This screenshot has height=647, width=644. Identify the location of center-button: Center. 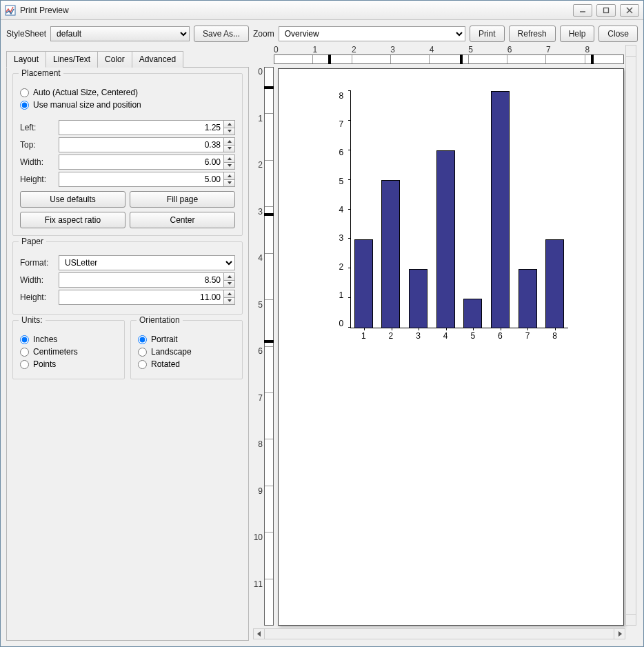
(182, 220).